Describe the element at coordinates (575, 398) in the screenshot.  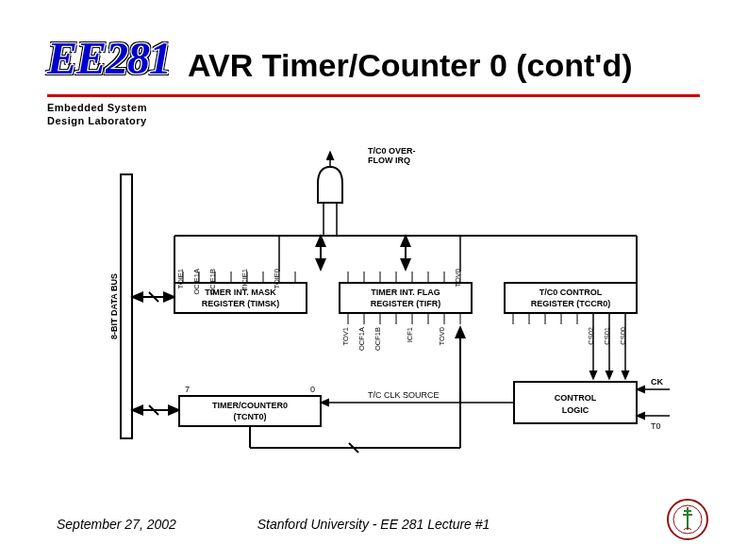
I see `control-logic-l1: CONTROL` at that location.